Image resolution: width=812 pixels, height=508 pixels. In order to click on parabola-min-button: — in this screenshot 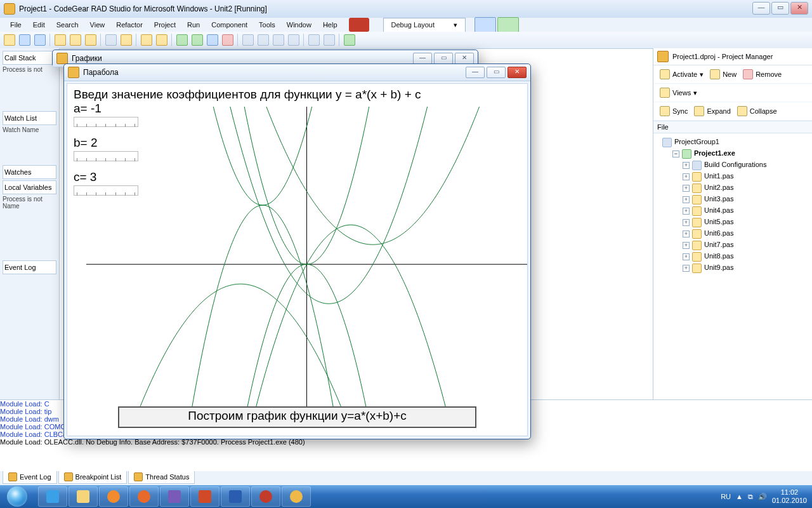, I will do `click(475, 72)`.